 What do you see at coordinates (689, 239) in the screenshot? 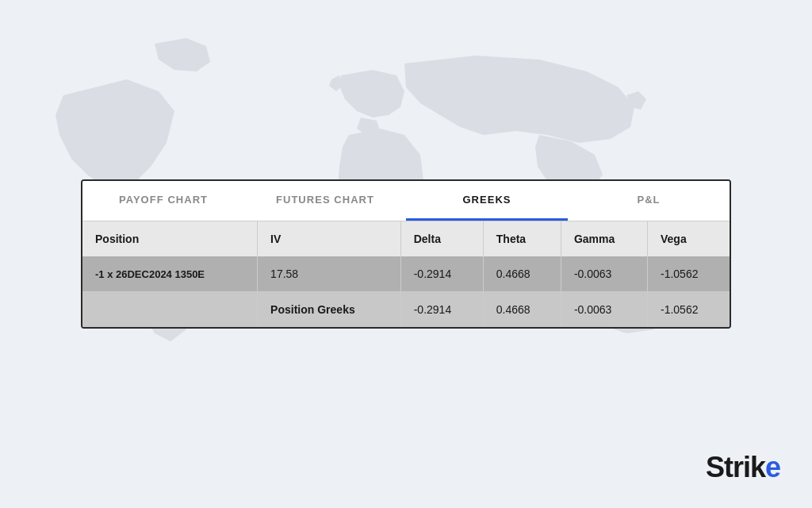
I see `col-header-vega: Vega` at bounding box center [689, 239].